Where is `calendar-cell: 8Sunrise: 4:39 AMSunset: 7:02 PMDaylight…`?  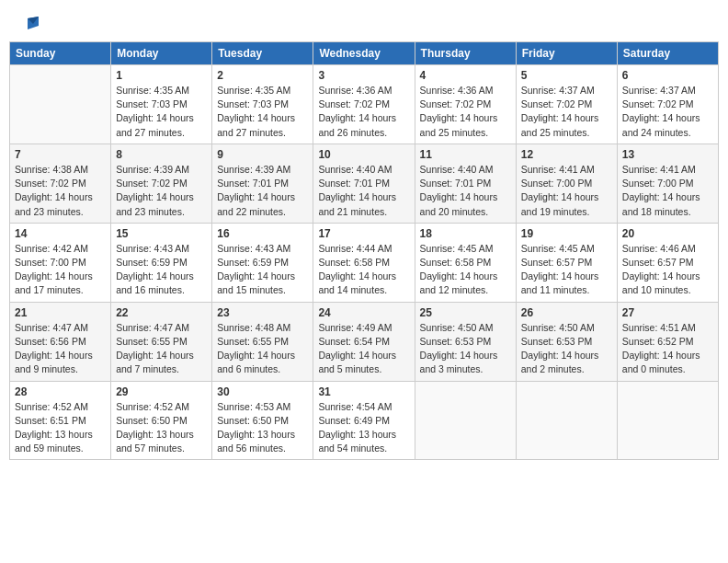
calendar-cell: 8Sunrise: 4:39 AMSunset: 7:02 PMDaylight… is located at coordinates (162, 183).